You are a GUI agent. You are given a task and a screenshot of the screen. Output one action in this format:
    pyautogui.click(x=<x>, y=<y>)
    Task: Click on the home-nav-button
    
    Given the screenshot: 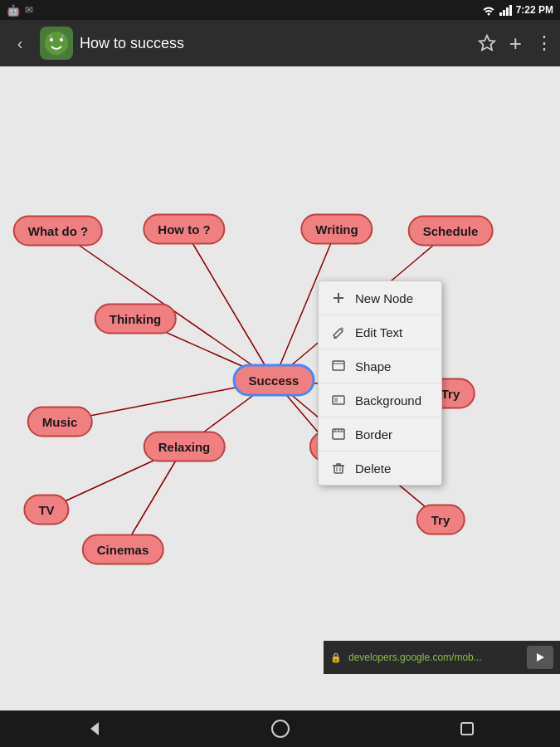 What is the action you would take?
    pyautogui.click(x=280, y=729)
    